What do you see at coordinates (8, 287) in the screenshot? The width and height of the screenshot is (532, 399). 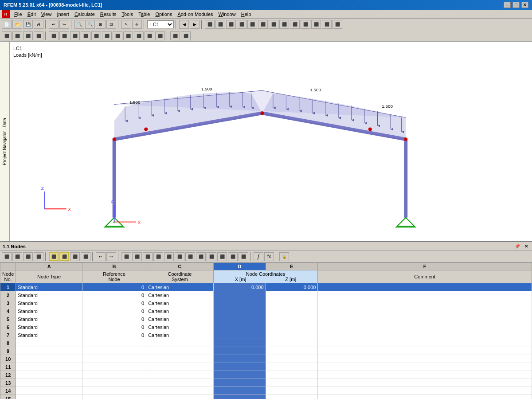 I see `cell-rownum: 1` at bounding box center [8, 287].